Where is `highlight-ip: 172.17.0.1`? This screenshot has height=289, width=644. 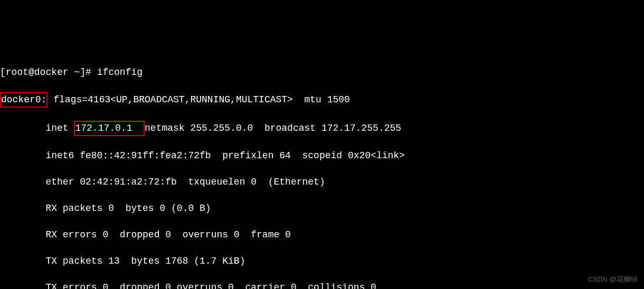 highlight-ip: 172.17.0.1 is located at coordinates (109, 129).